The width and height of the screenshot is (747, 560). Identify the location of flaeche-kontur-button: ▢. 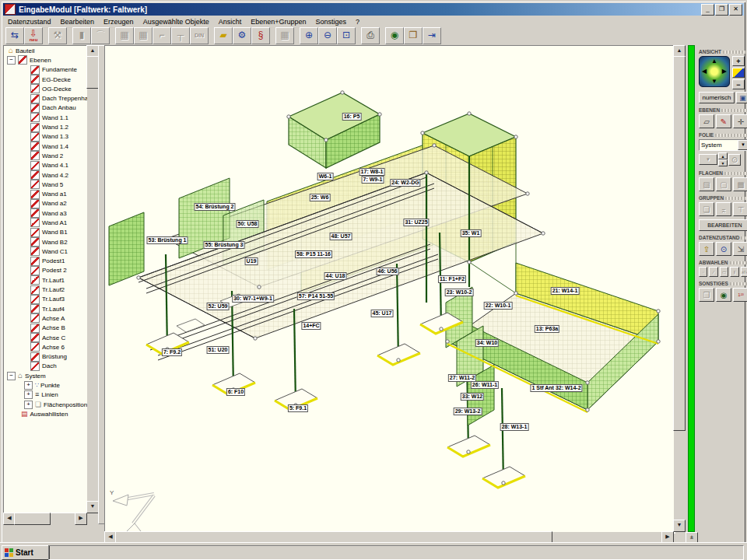
(724, 184).